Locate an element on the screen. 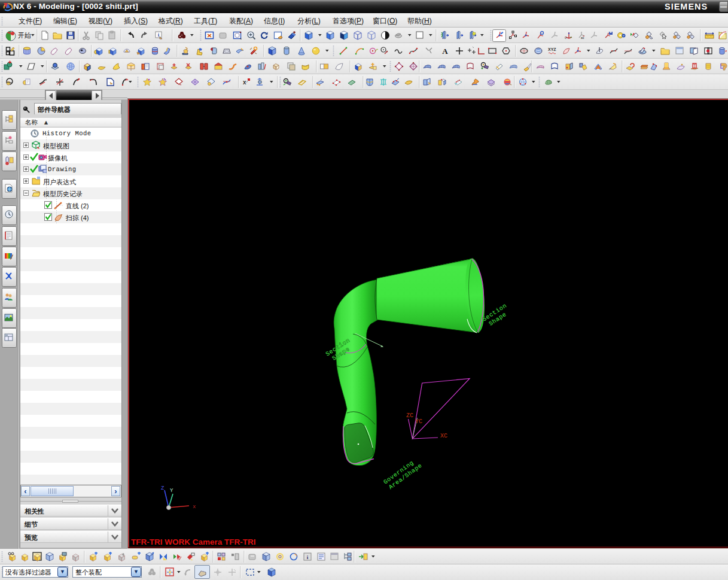  svg-text: ZC is located at coordinates (410, 415).